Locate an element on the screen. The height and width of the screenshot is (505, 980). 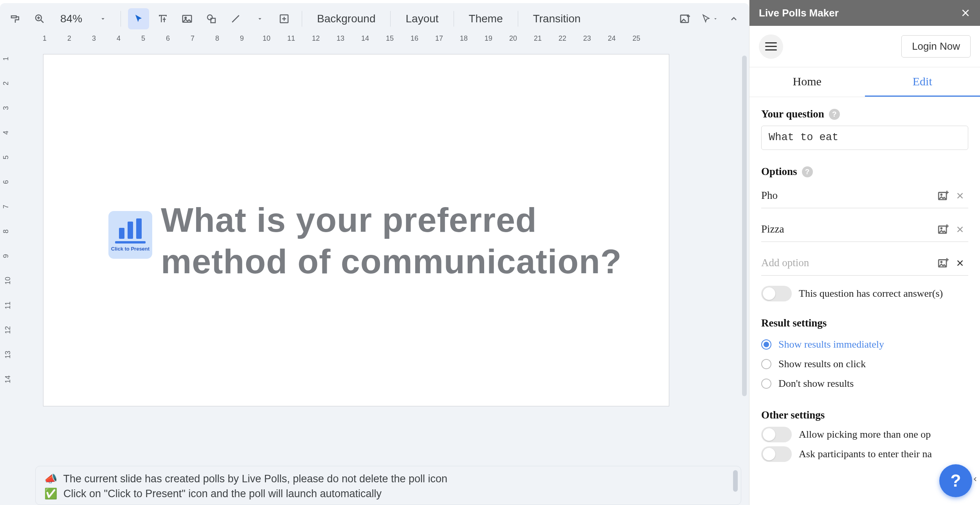
close-sidebar-button is located at coordinates (966, 13).